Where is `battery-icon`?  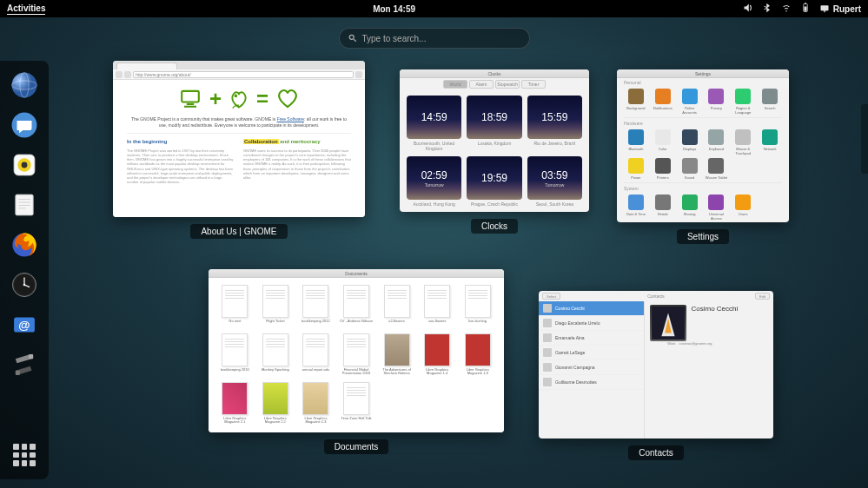
battery-icon is located at coordinates (805, 9).